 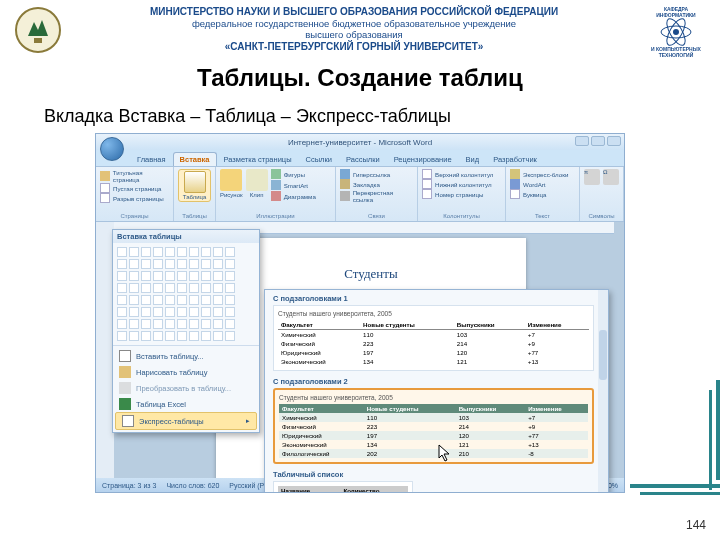 I want to click on mouse-cursor-icon, so click(x=445, y=454).